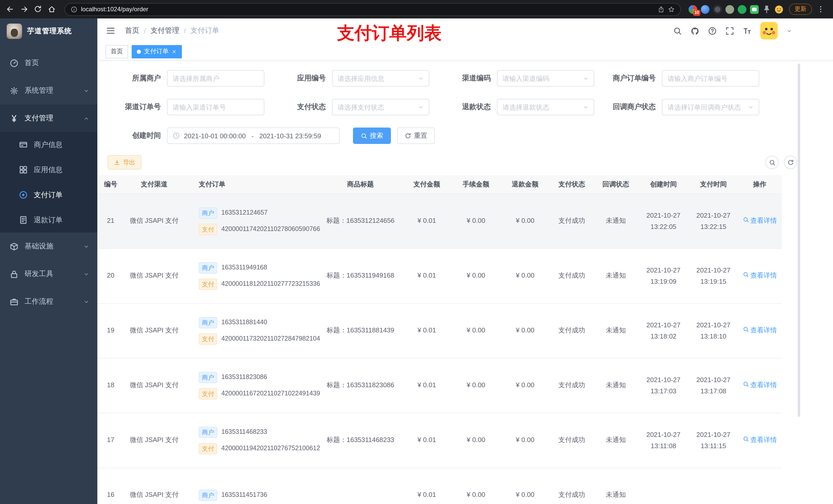 This screenshot has height=504, width=833. What do you see at coordinates (712, 31) in the screenshot?
I see `help-icon` at bounding box center [712, 31].